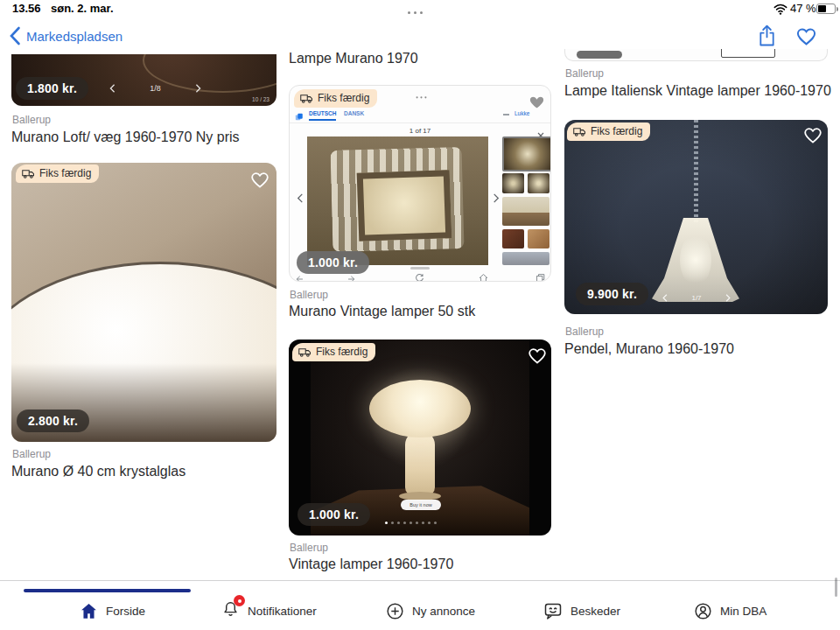 This screenshot has width=840, height=630. Describe the element at coordinates (371, 564) in the screenshot. I see `listing-title: Vintage lamper 1960-1970` at that location.